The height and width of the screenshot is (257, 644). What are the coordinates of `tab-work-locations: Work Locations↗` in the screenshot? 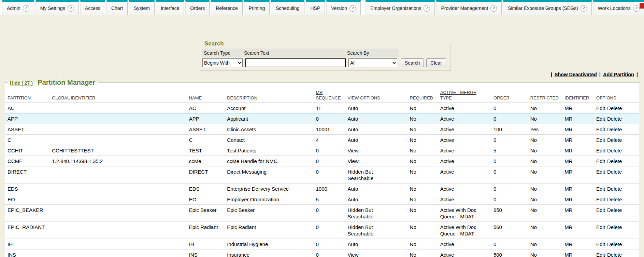 It's located at (618, 8).